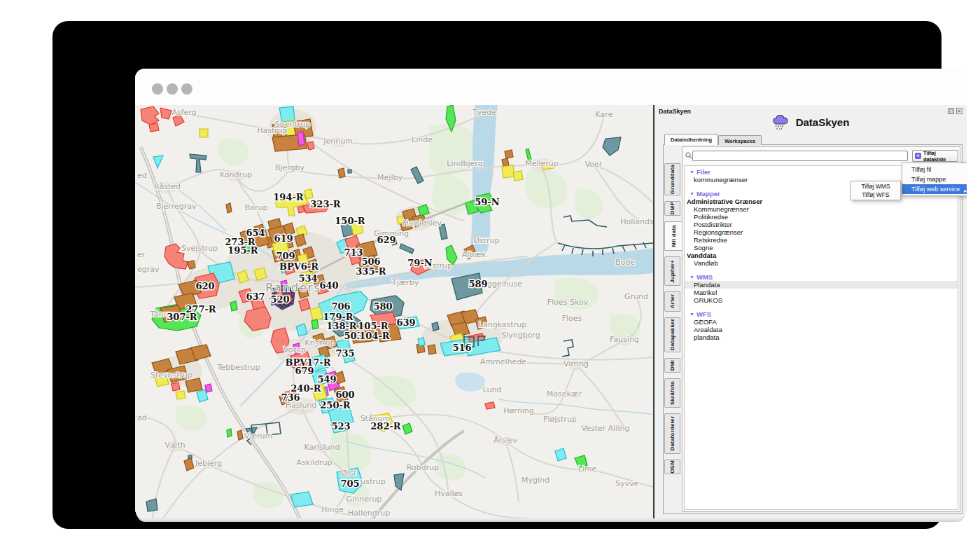 This screenshot has height=552, width=980. I want to click on map-parcel-label: 637, so click(255, 297).